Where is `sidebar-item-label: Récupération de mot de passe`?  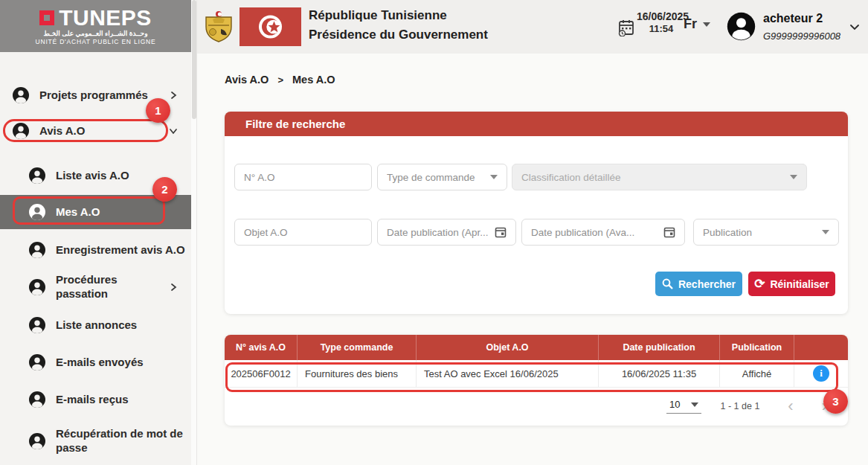
sidebar-item-label: Récupération de mot de passe is located at coordinates (120, 441).